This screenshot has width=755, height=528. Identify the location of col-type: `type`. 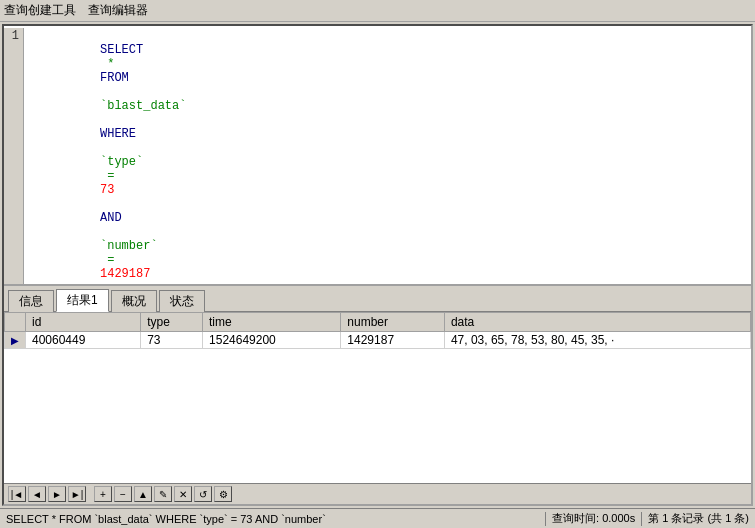
(122, 162).